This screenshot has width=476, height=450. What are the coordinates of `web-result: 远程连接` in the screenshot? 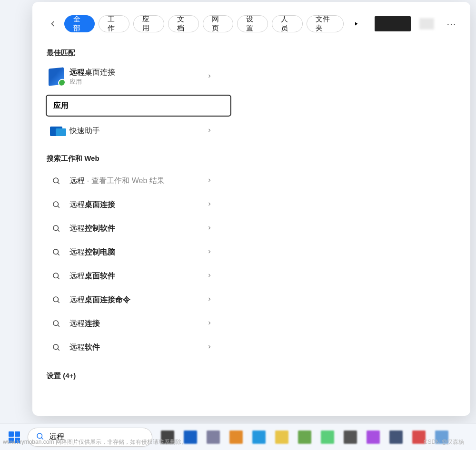 It's located at (134, 323).